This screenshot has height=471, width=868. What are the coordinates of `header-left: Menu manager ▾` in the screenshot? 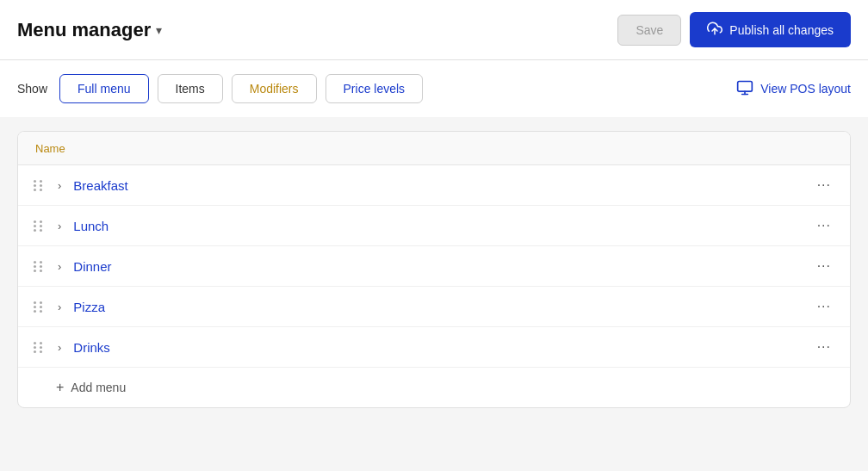 It's located at (90, 30).